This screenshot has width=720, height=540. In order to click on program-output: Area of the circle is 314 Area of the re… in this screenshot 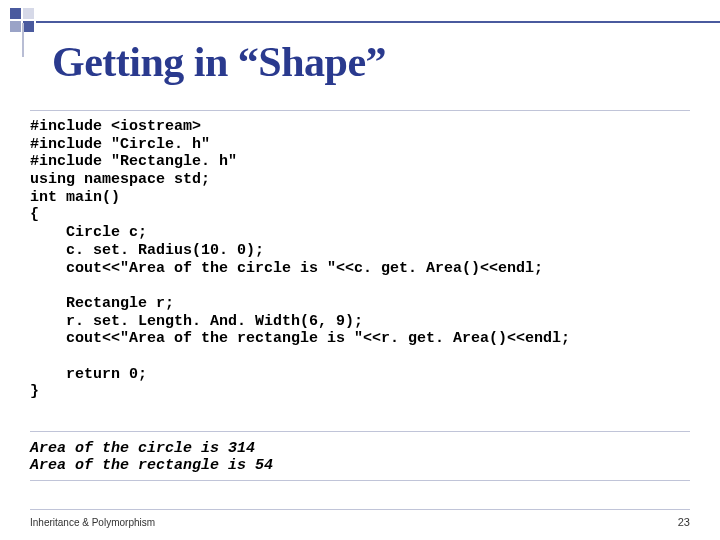, I will do `click(152, 458)`.